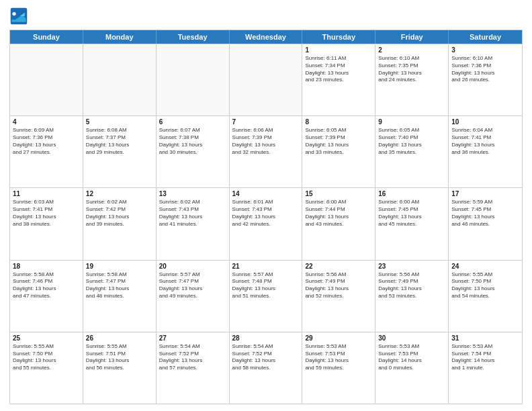 The width and height of the screenshot is (532, 411). Describe the element at coordinates (120, 122) in the screenshot. I see `day-number: 5` at that location.